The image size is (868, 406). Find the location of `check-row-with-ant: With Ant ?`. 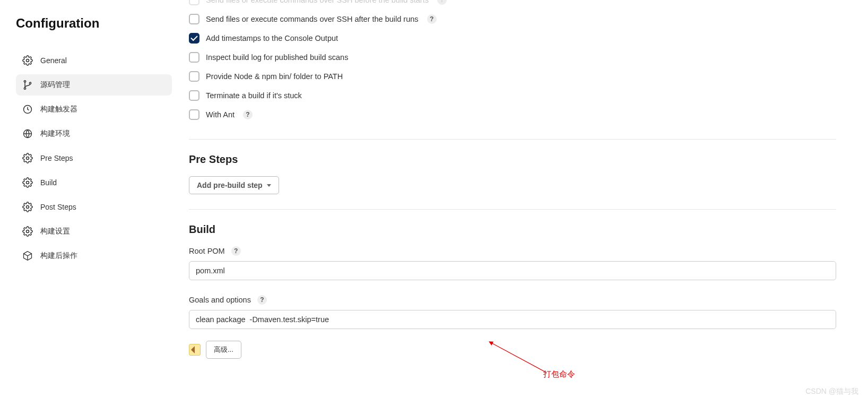

check-row-with-ant: With Ant ? is located at coordinates (513, 115).